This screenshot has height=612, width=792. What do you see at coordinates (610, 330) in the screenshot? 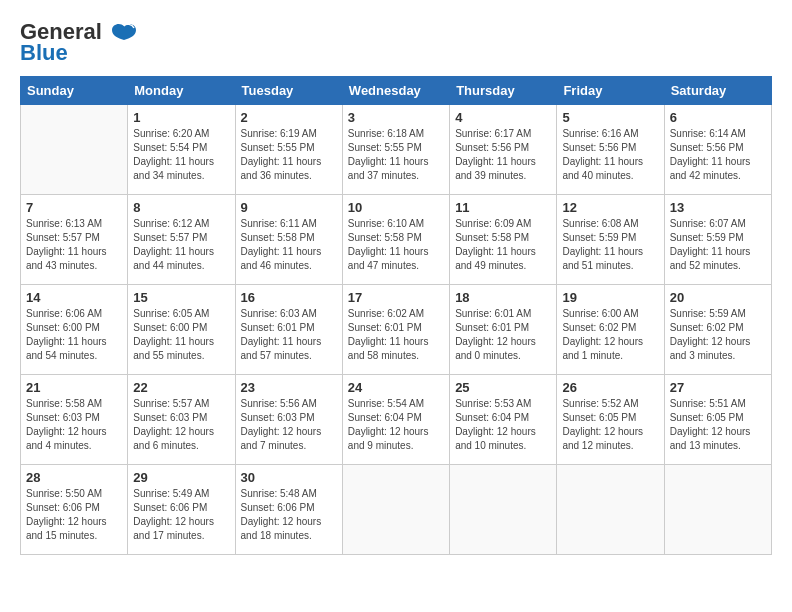
I see `calendar-cell: 19Sunrise: 6:00 AMSunset: 6:02 PMDayligh…` at bounding box center [610, 330].